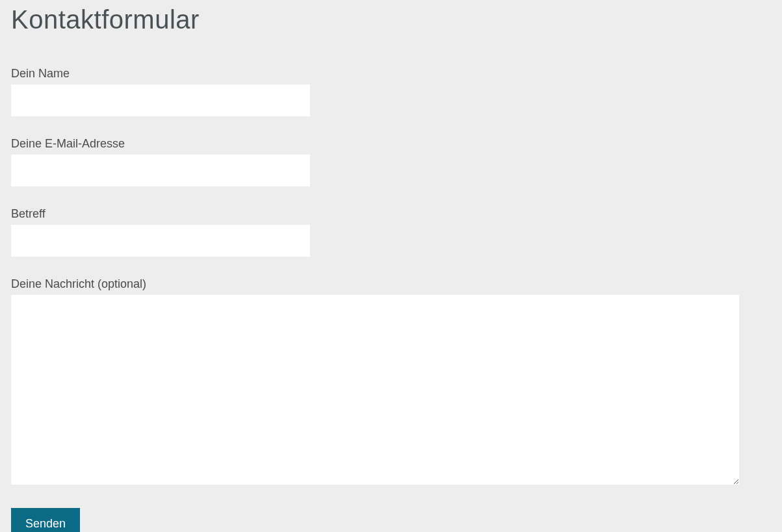  What do you see at coordinates (161, 100) in the screenshot?
I see `name-input` at bounding box center [161, 100].